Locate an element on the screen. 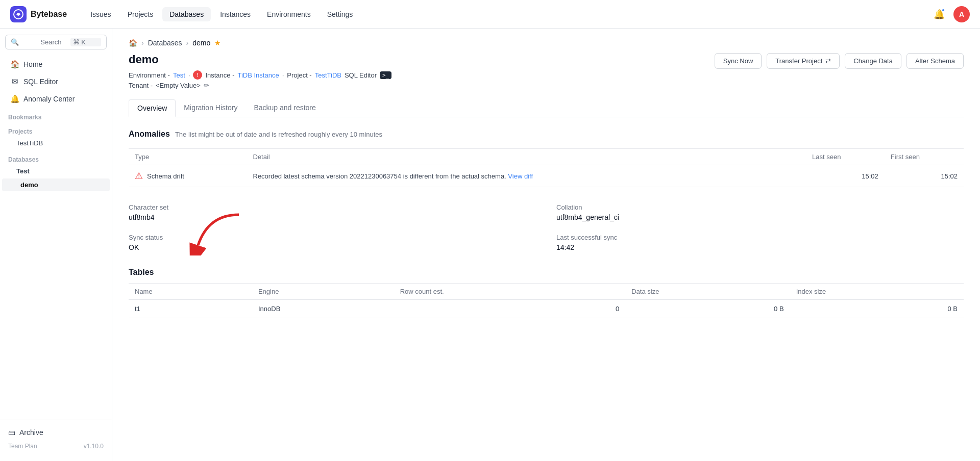 This screenshot has width=980, height=461. nav-right: 🔔 A is located at coordinates (950, 14).